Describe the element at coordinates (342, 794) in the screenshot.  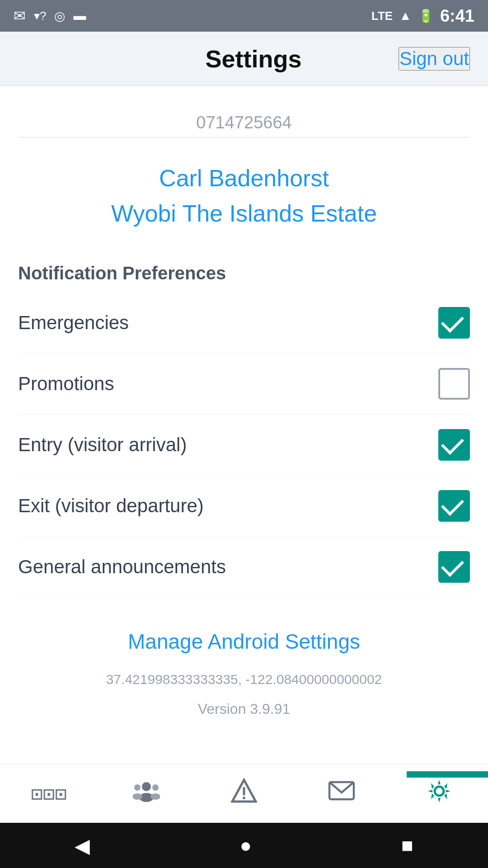
I see `messages-icon` at that location.